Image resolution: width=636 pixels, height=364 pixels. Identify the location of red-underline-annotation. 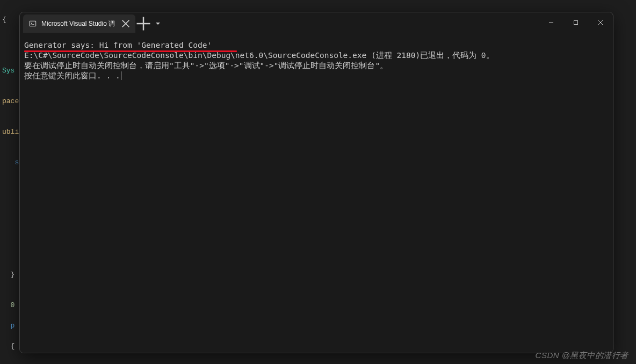
(131, 52).